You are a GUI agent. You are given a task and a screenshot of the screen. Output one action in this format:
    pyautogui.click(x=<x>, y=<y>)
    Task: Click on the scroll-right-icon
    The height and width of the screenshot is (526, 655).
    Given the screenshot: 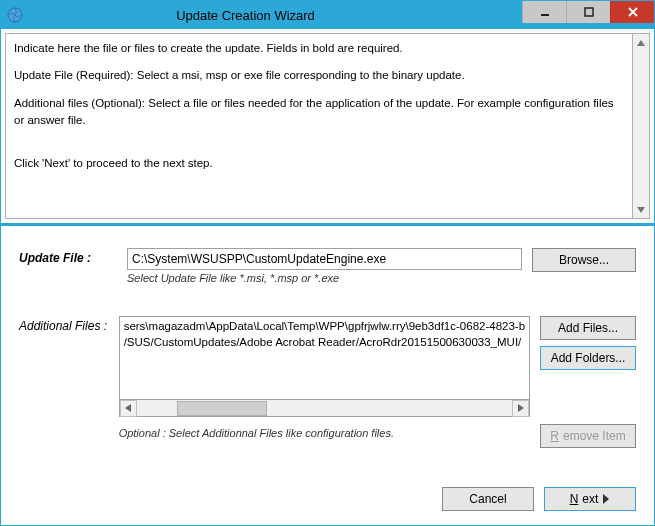 What is the action you would take?
    pyautogui.click(x=520, y=408)
    